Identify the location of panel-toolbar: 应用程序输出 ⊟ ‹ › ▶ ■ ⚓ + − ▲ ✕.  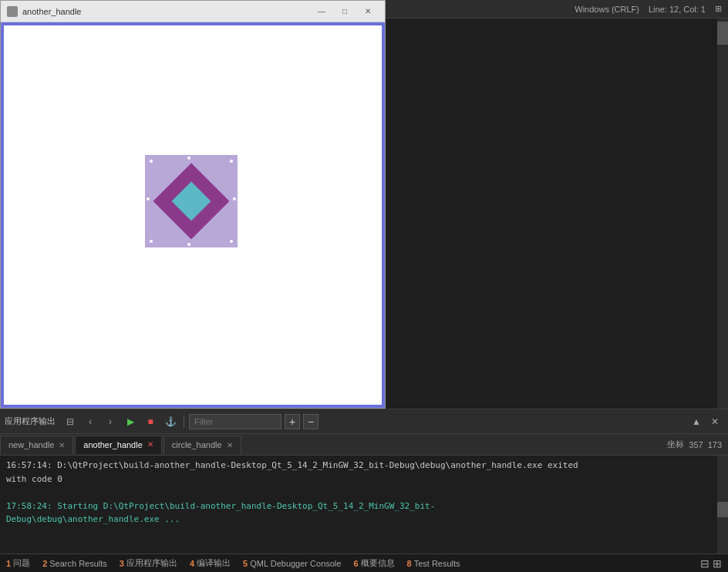
(364, 422).